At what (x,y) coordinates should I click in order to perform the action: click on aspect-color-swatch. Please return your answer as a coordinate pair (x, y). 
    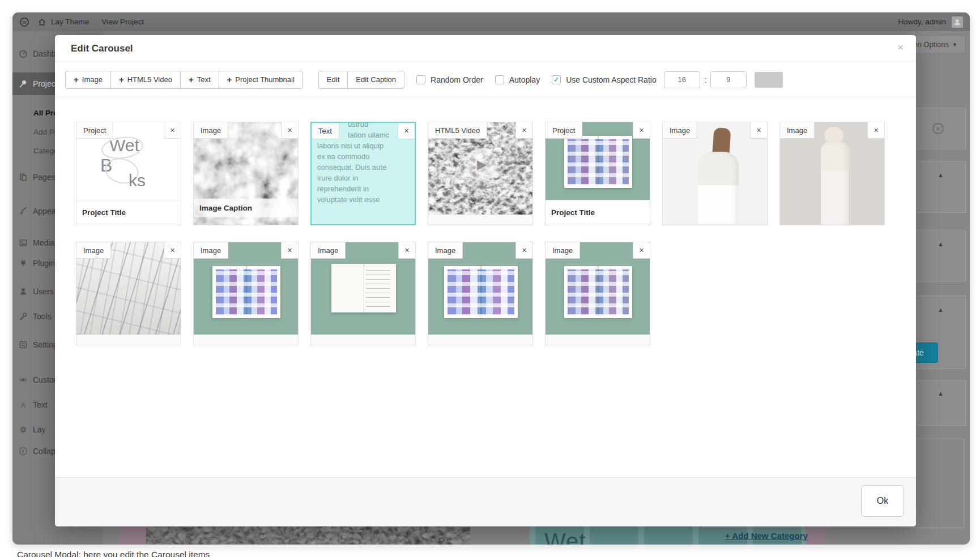
    Looking at the image, I should click on (769, 80).